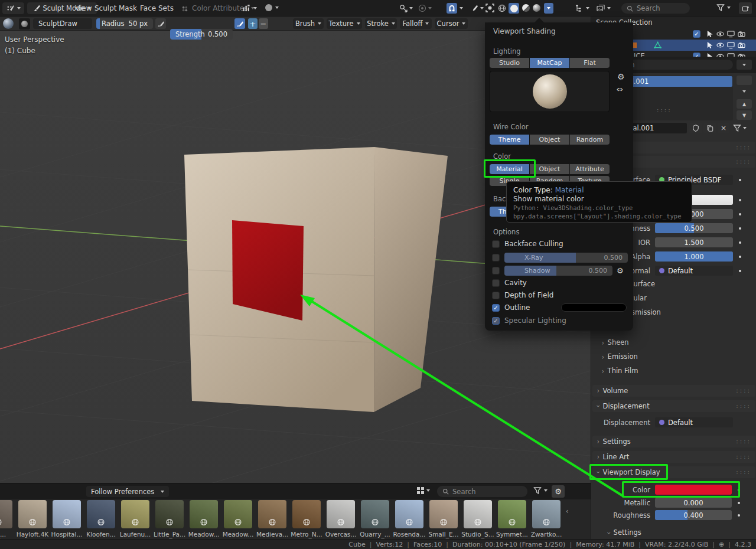  I want to click on menu-view: View, so click(83, 8).